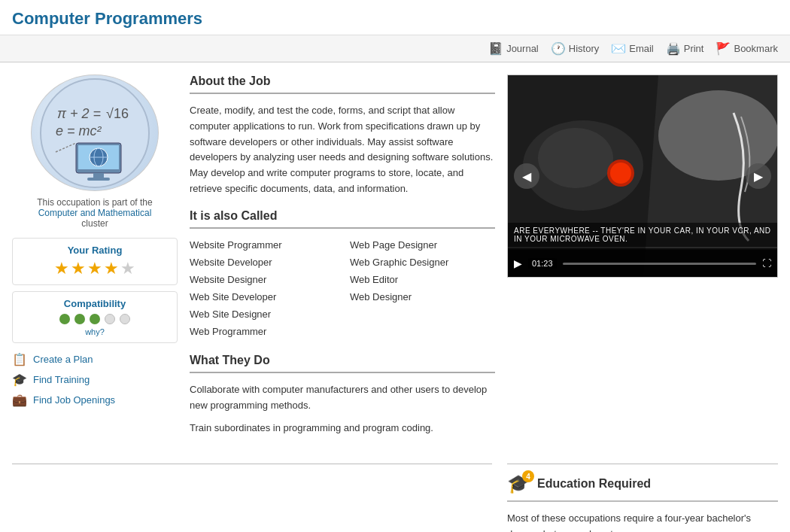 This screenshot has height=532, width=790. What do you see at coordinates (618, 48) in the screenshot?
I see `email-icon: ✉️` at bounding box center [618, 48].